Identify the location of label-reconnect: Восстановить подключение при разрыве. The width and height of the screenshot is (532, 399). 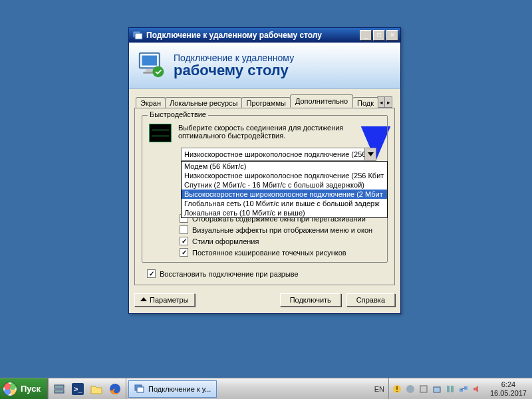
(229, 274).